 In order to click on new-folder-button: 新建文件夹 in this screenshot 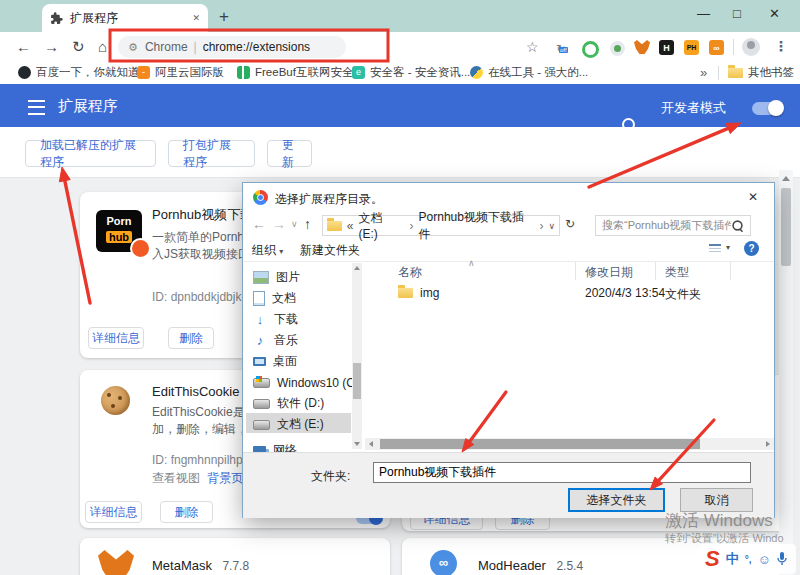, I will do `click(330, 250)`.